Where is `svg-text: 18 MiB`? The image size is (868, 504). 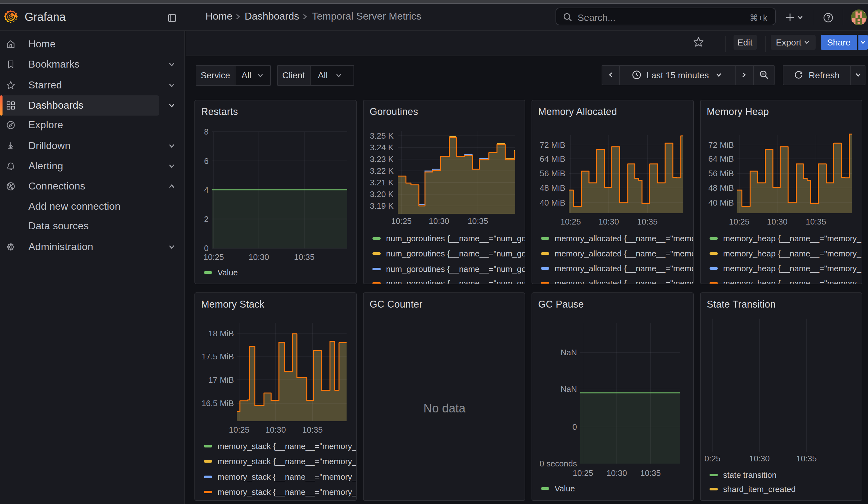
svg-text: 18 MiB is located at coordinates (221, 333).